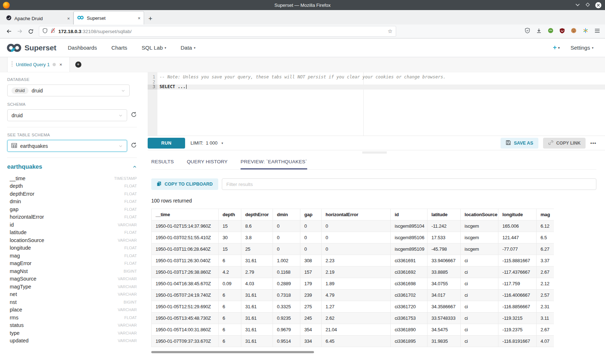 Image resolution: width=605 pixels, height=364 pixels. Describe the element at coordinates (185, 184) in the screenshot. I see `copy-to-clipboard-button: COPY TO CLIPBOARD` at that location.